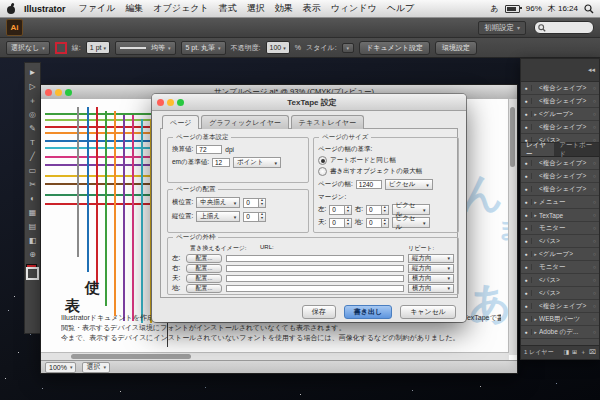 The height and width of the screenshot is (400, 600). I want to click on layer-row: ●▸メニュー○, so click(560, 202).